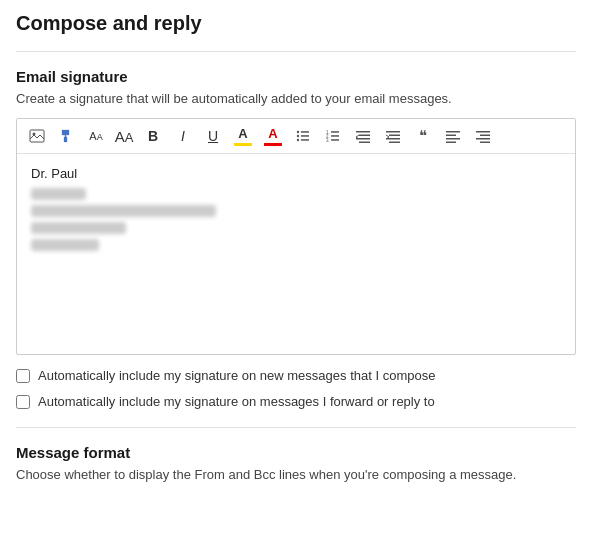  Describe the element at coordinates (236, 402) in the screenshot. I see `auto-signature-forward-label: Automatically include my signature on me…` at that location.